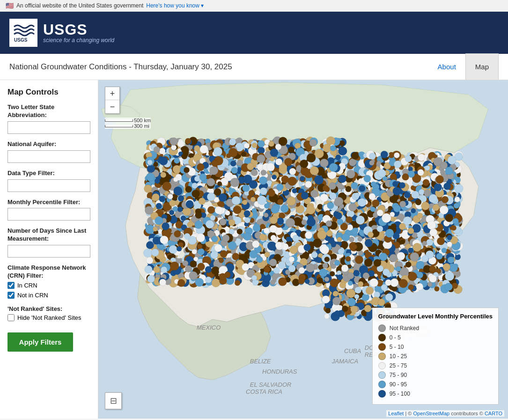 The image size is (508, 420). I want to click on gov-banner: 🇺🇸 An official website of the United Sta…, so click(254, 6).